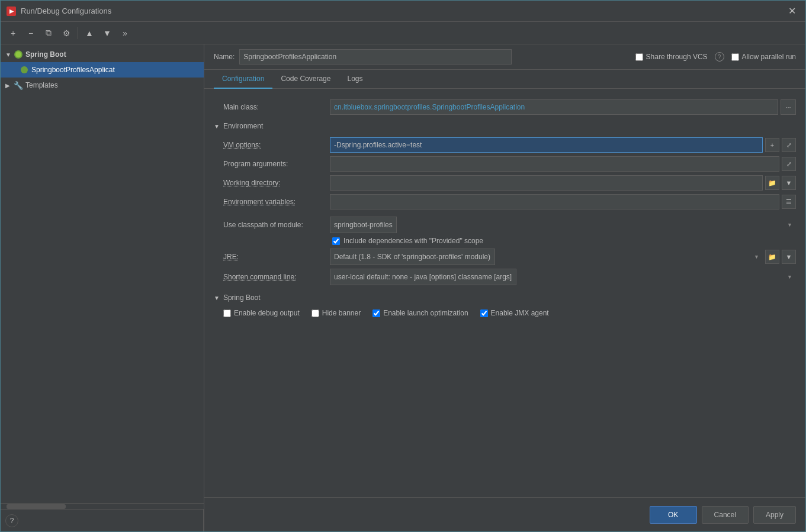 This screenshot has width=806, height=532. Describe the element at coordinates (775, 515) in the screenshot. I see `apply-button: Apply` at that location.